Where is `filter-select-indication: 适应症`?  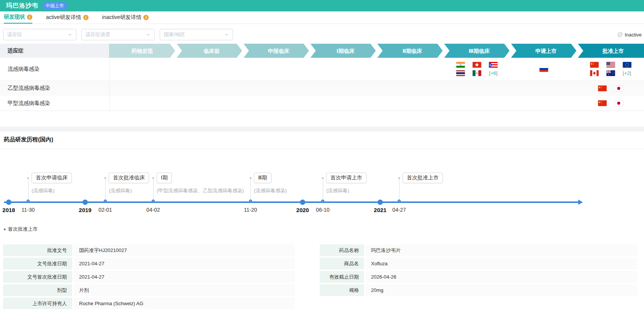 filter-select-indication: 适应症 is located at coordinates (40, 35).